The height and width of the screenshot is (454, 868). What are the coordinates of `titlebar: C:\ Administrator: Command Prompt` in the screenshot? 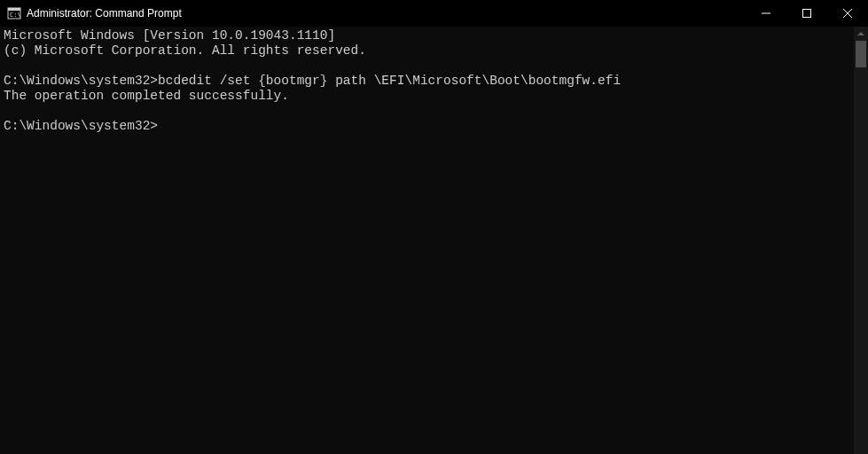 It's located at (434, 13).